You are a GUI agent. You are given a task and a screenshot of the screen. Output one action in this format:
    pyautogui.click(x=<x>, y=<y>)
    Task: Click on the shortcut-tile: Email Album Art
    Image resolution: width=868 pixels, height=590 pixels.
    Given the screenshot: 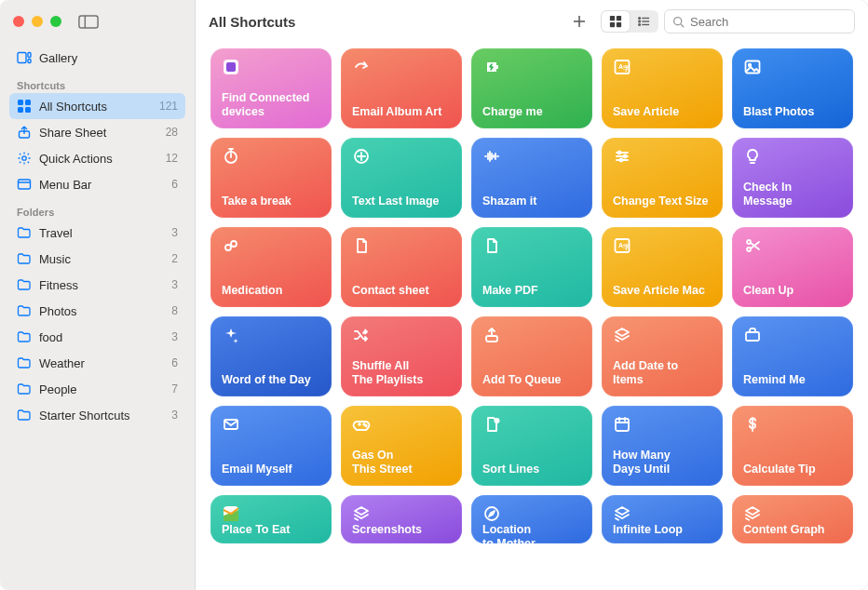 What is the action you would take?
    pyautogui.click(x=401, y=88)
    